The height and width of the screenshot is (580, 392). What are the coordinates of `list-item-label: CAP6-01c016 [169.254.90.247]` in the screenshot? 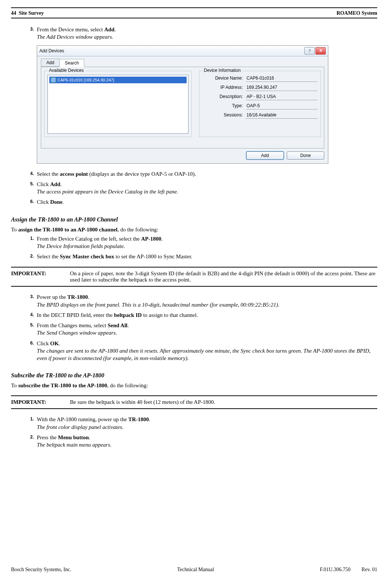 It's located at (86, 80).